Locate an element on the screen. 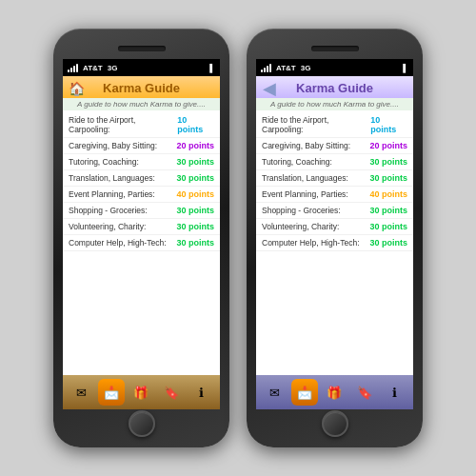 This screenshot has height=476, width=476. item-label-2: Tutoring, Coaching: is located at coordinates (297, 162).